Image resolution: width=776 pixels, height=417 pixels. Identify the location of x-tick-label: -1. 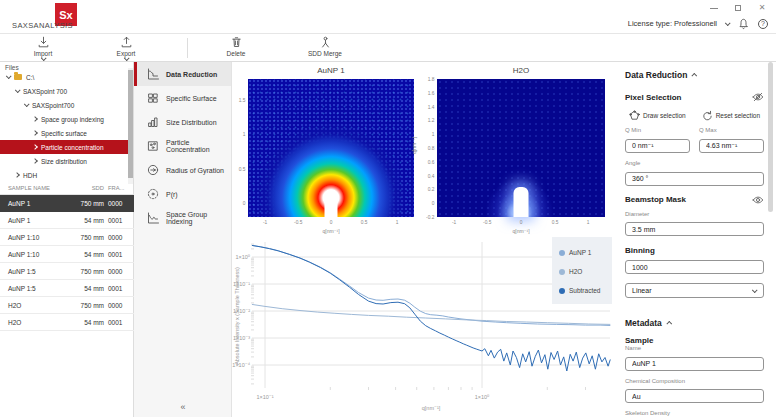
(454, 222).